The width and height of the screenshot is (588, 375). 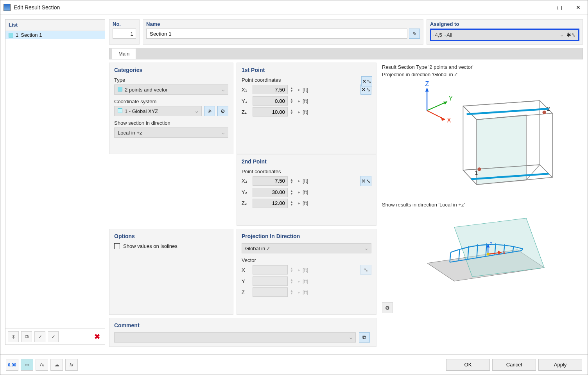 I want to click on direction-select: Local in +z ⌵, so click(x=171, y=133).